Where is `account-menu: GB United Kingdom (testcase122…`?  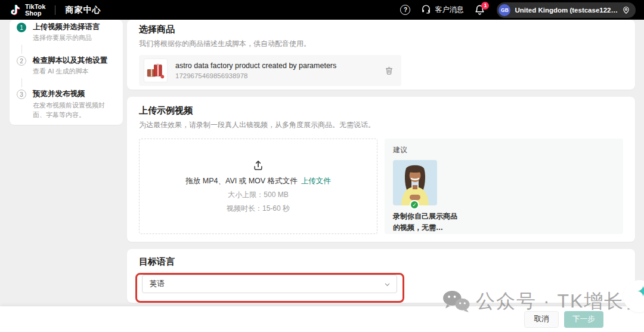
account-menu: GB United Kingdom (testcase122… is located at coordinates (566, 10).